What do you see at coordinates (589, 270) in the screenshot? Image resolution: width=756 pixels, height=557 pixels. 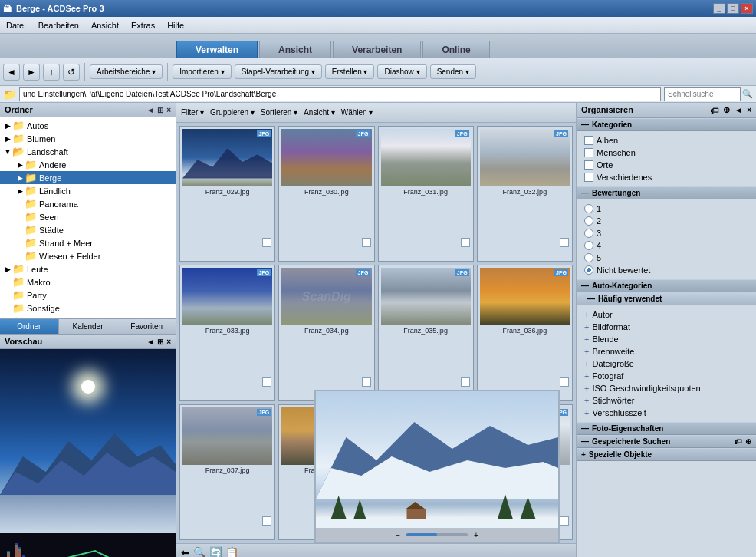 I see `radio-none` at bounding box center [589, 270].